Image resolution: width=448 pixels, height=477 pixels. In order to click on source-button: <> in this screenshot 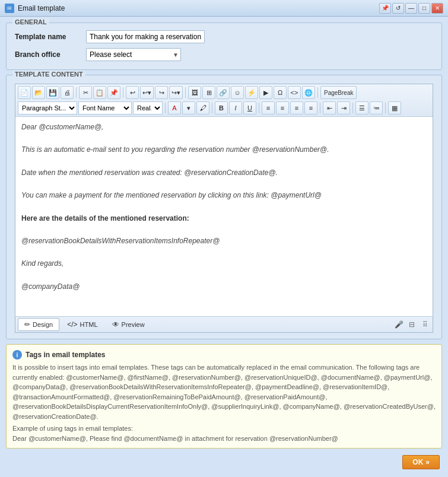, I will do `click(294, 93)`.